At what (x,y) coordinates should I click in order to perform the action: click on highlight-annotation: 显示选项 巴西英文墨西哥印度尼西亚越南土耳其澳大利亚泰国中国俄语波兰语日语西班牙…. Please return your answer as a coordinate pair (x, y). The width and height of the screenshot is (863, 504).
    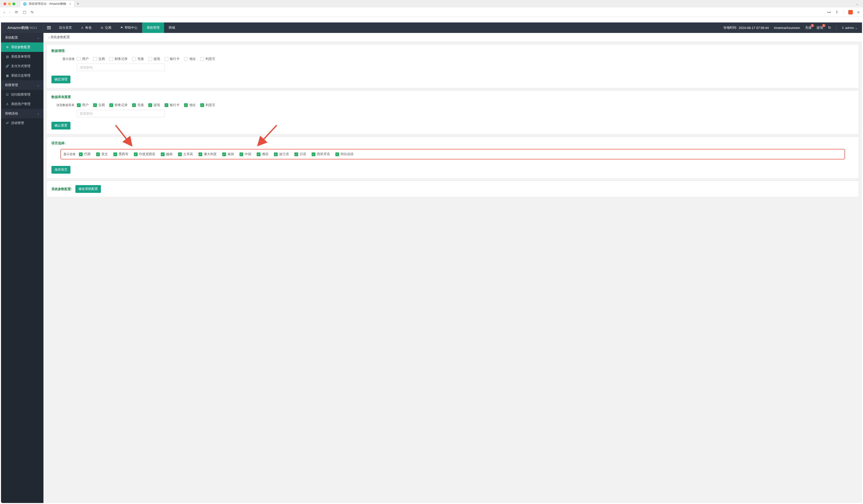
    Looking at the image, I should click on (453, 154).